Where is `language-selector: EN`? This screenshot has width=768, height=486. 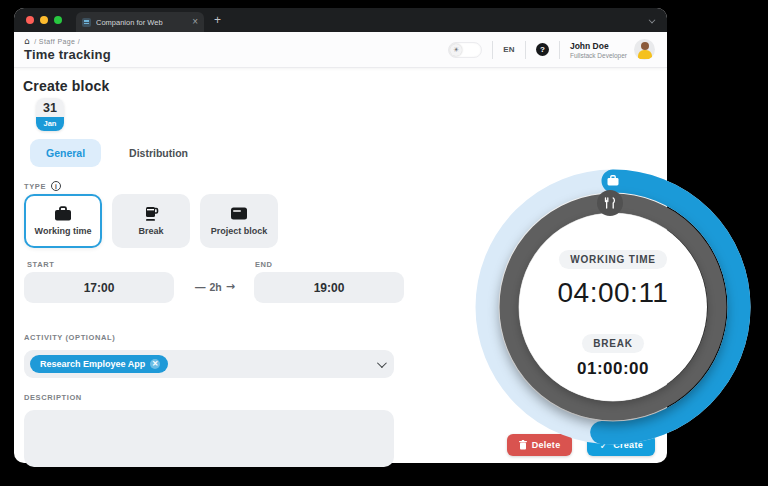
language-selector: EN is located at coordinates (509, 50).